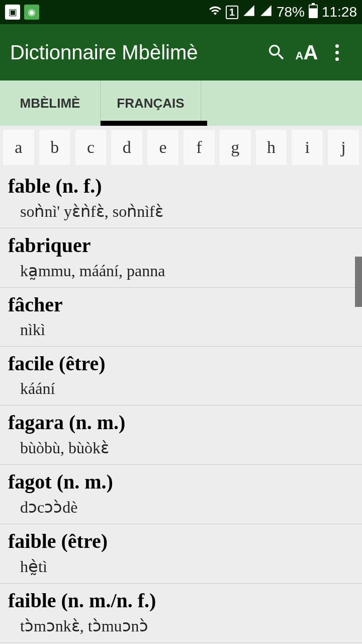 This screenshot has width=362, height=644. Describe the element at coordinates (291, 12) in the screenshot. I see `battery-percent: 78%` at that location.